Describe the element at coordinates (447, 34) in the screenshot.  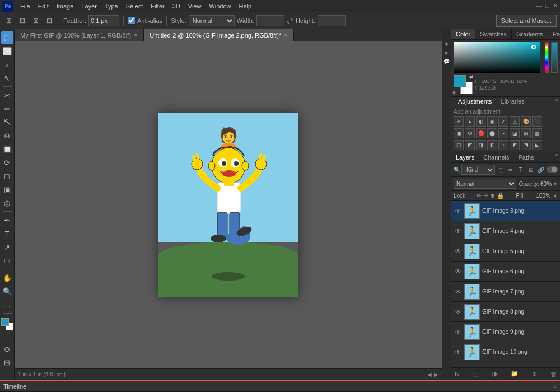
I see `panel-collapse-btn: ⋮` at that location.